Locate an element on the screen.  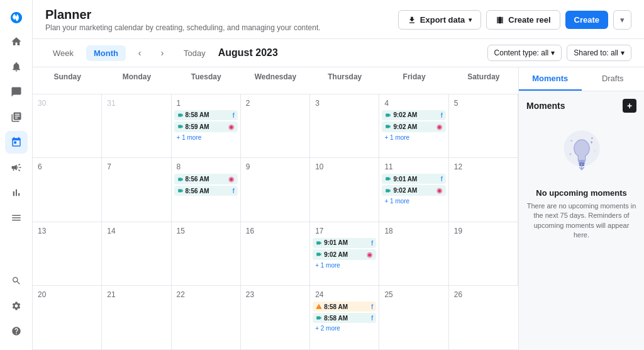
event-time: 9:01 AM is located at coordinates (347, 243).